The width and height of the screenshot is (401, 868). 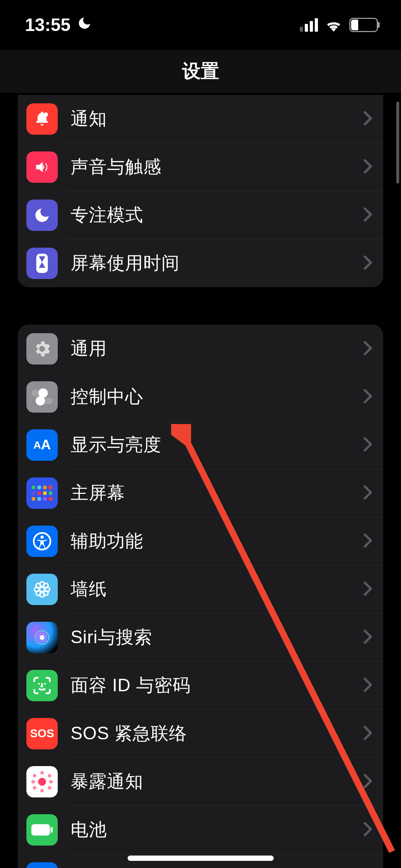 I want to click on row-label: 专注模式, so click(x=217, y=215).